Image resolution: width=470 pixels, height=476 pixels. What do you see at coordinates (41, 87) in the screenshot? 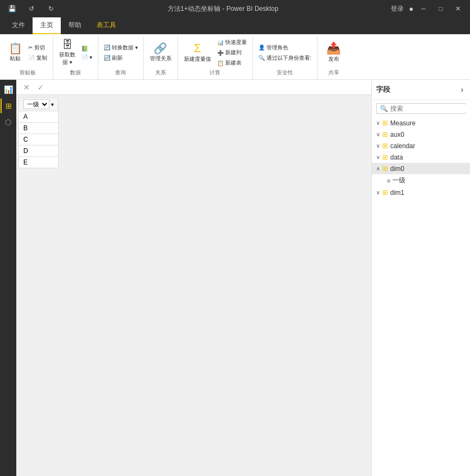
I see `confirm-edit-button: ✓` at bounding box center [41, 87].